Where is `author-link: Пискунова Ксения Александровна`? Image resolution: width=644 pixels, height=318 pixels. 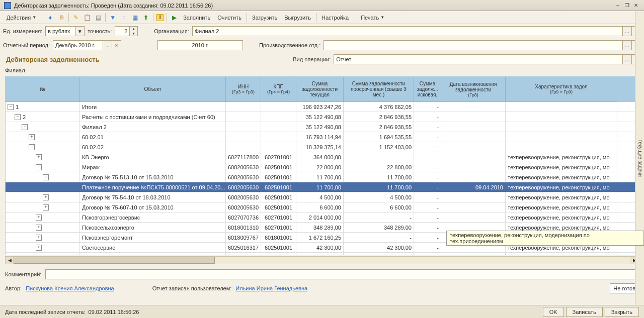
author-link: Пискунова Ксения Александровна is located at coordinates (70, 288).